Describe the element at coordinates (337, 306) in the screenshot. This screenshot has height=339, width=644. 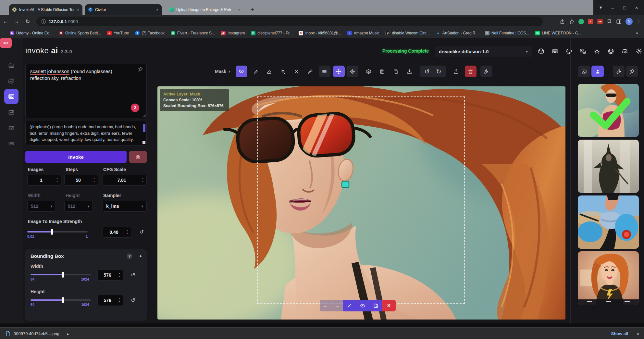
I see `next-image-button: →` at that location.